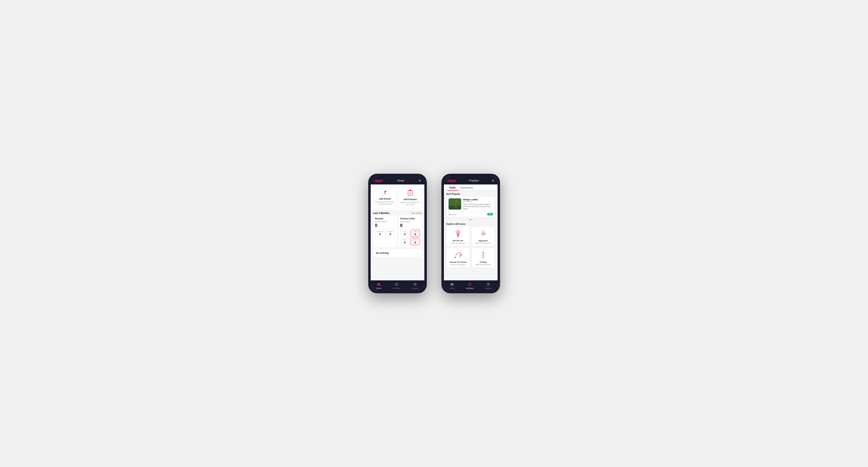  I want to click on practice-menu-icon: ≡, so click(493, 181).